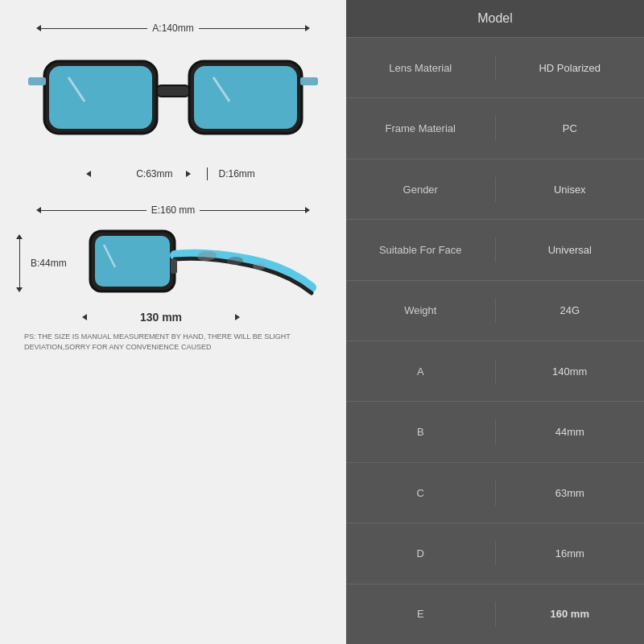 This screenshot has width=644, height=644. Describe the element at coordinates (155, 174) in the screenshot. I see `c-label: C:63mm` at that location.